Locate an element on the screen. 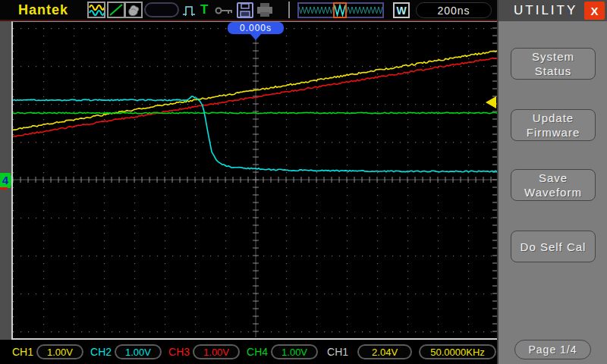  ch1-volts-pill: 1.00V is located at coordinates (60, 352).